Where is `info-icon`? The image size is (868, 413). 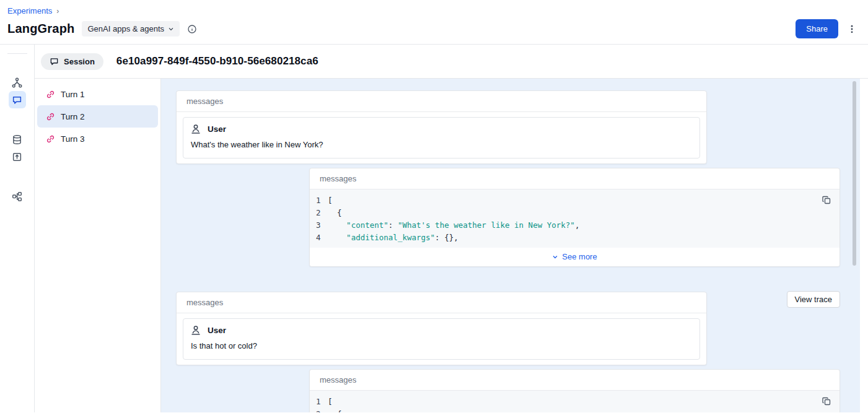 info-icon is located at coordinates (192, 29).